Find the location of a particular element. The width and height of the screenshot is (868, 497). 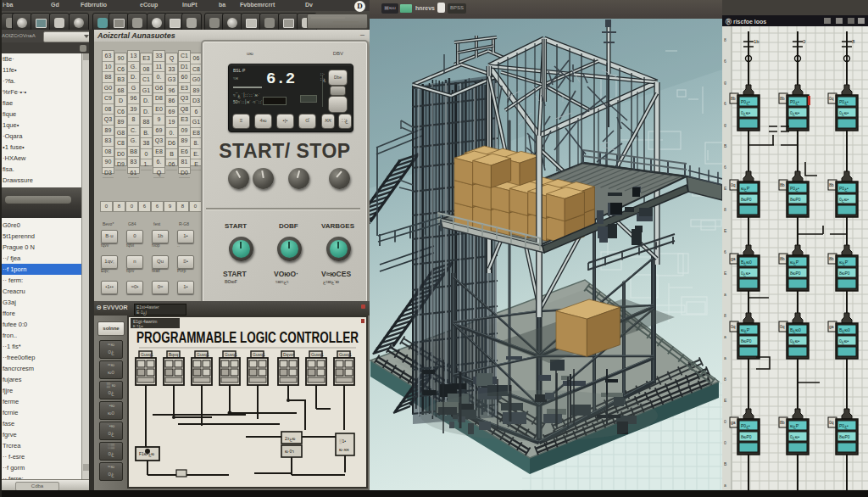

svg-text: غכ2ю is located at coordinates (290, 439).